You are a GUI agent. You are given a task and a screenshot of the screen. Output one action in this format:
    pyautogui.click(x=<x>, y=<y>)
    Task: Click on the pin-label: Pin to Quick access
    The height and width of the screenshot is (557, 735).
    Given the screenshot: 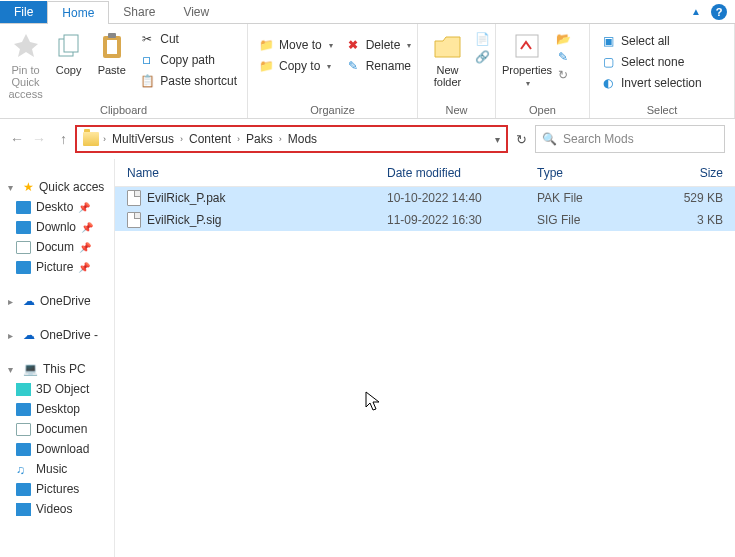 What is the action you would take?
    pyautogui.click(x=26, y=82)
    